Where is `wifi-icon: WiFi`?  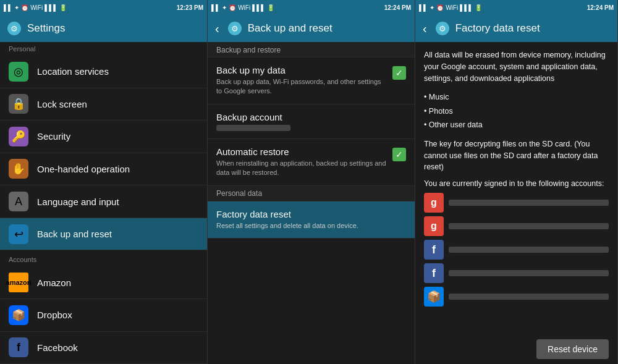
wifi-icon: WiFi is located at coordinates (36, 7).